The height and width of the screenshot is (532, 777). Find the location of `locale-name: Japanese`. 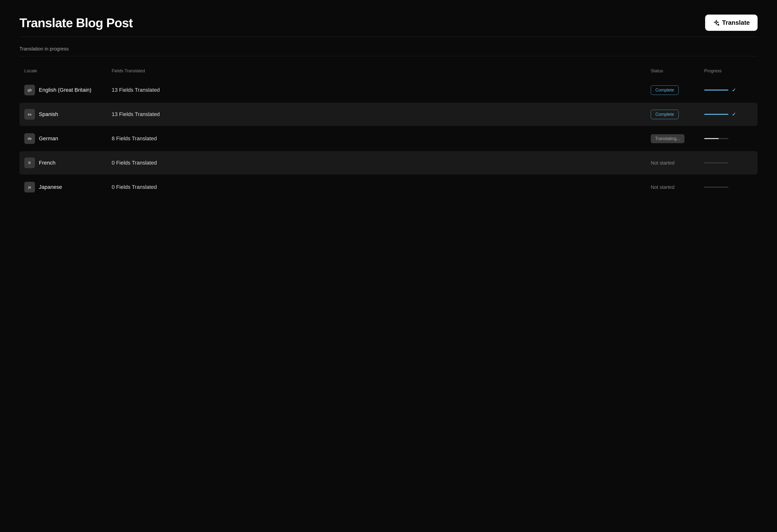

locale-name: Japanese is located at coordinates (50, 187).